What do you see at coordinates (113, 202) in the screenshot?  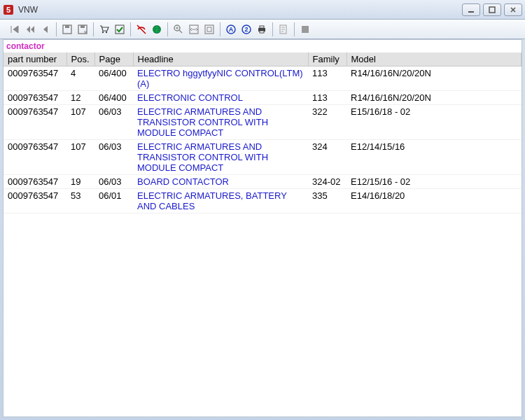 I see `cell-page: 06/01` at bounding box center [113, 202].